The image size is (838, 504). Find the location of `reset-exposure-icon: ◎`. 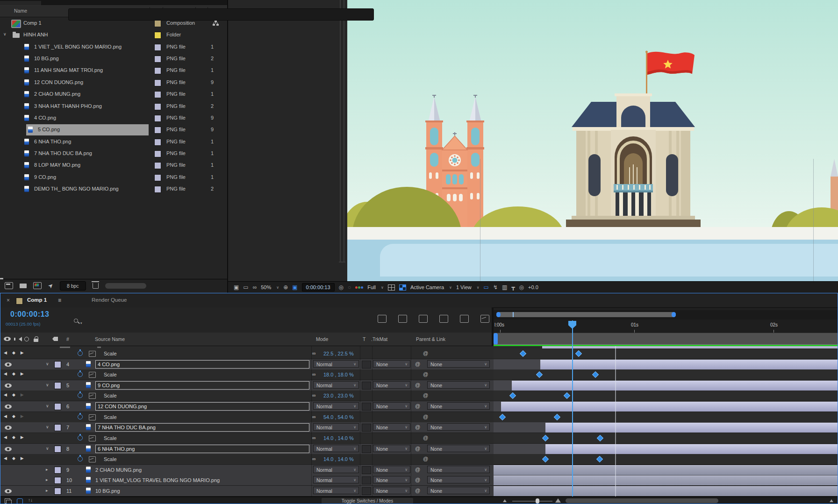

reset-exposure-icon: ◎ is located at coordinates (522, 287).